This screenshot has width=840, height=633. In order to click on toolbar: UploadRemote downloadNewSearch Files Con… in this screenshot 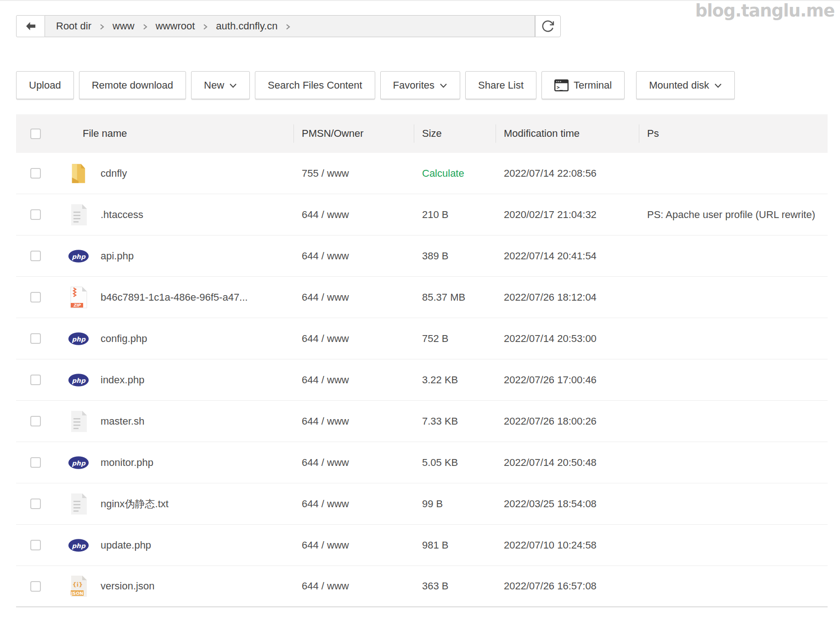, I will do `click(428, 85)`.